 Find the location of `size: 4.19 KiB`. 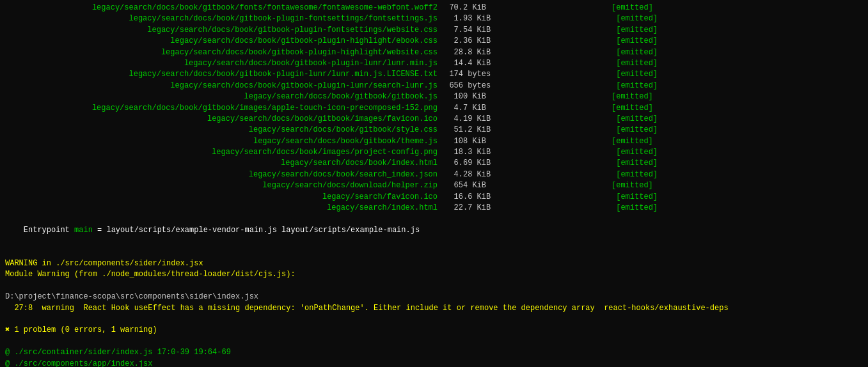

size: 4.19 KiB is located at coordinates (468, 119).